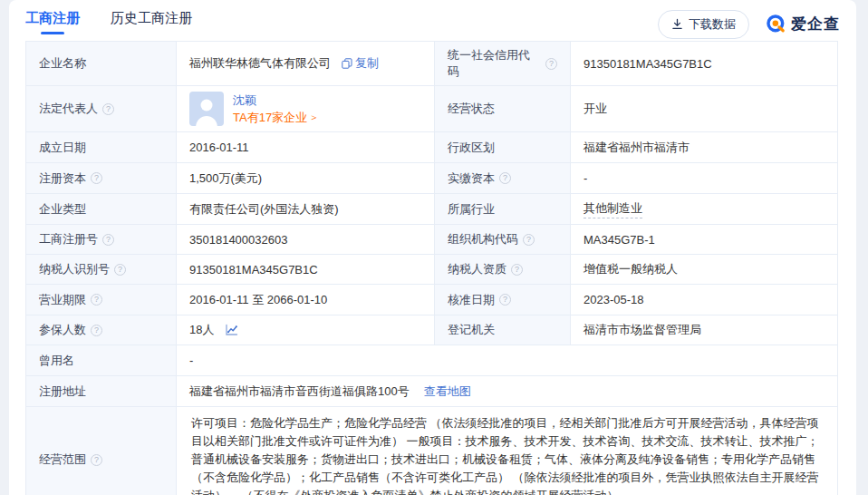  Describe the element at coordinates (703, 147) in the screenshot. I see `region-cell: 福建省福州市福清市` at that location.